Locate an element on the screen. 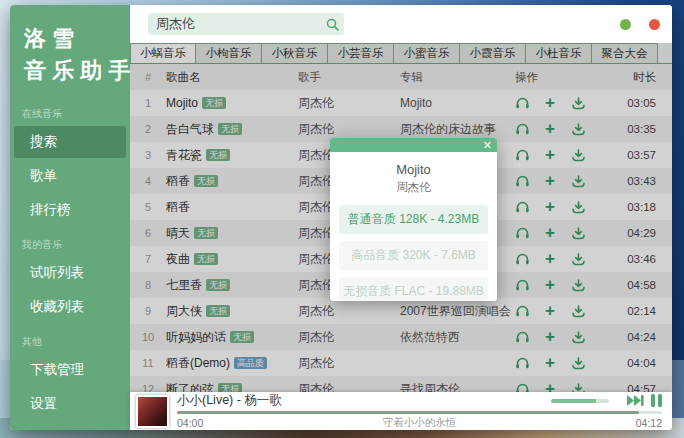 This screenshot has height=438, width=684. quality-option-button: 高品音质 320K - 7.6MB is located at coordinates (414, 256).